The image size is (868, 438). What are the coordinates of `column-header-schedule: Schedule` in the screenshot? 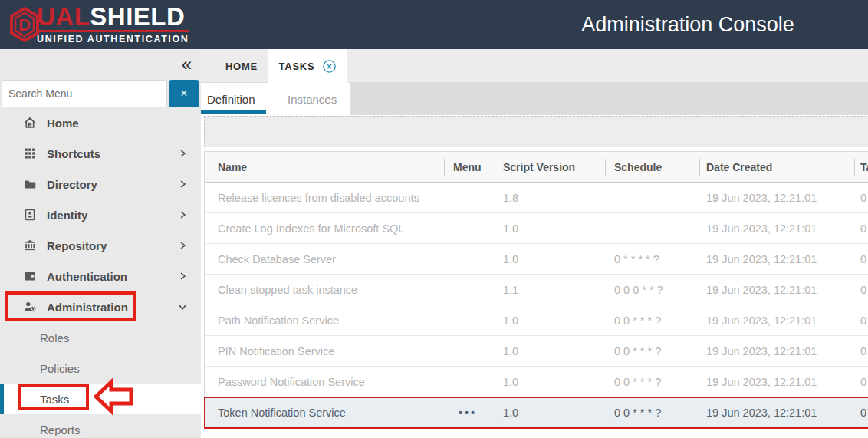 It's located at (652, 167).